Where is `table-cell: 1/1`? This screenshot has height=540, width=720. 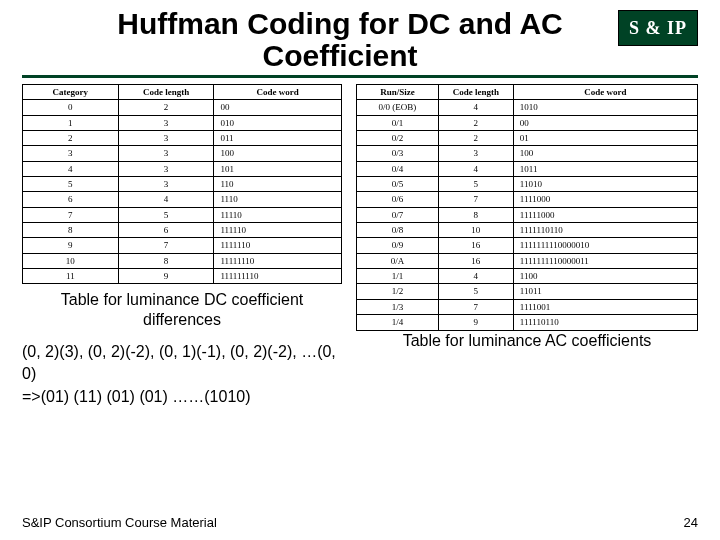
table-cell: 1/1 is located at coordinates (398, 276).